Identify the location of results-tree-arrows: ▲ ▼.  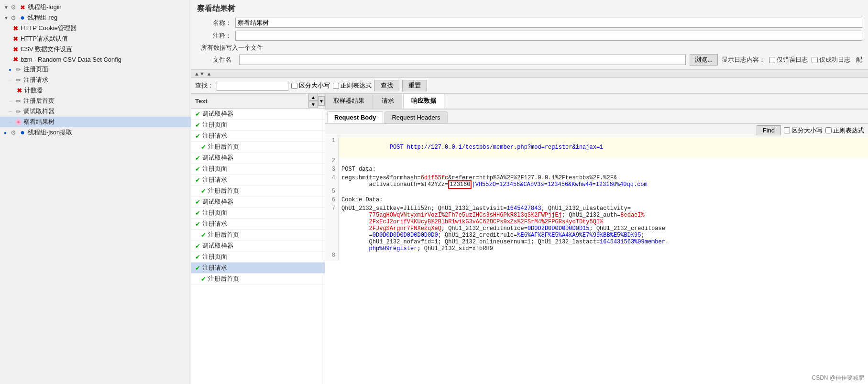
(313, 101).